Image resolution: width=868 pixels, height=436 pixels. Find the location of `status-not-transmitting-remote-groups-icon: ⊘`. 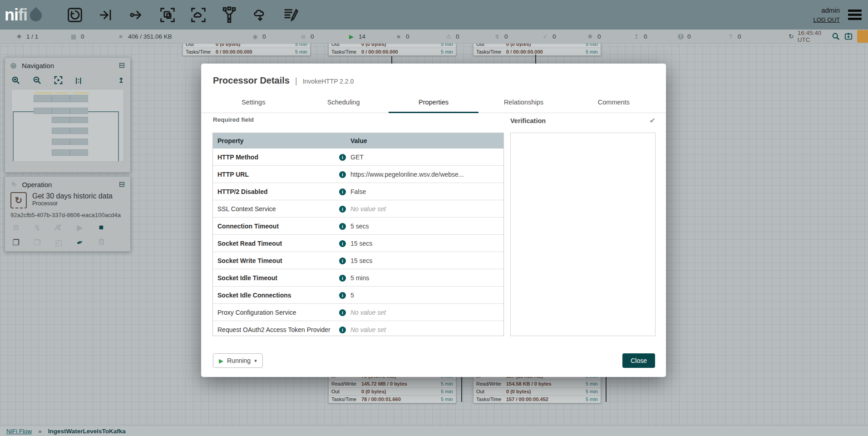

status-not-transmitting-remote-groups-icon: ⊘ is located at coordinates (303, 36).